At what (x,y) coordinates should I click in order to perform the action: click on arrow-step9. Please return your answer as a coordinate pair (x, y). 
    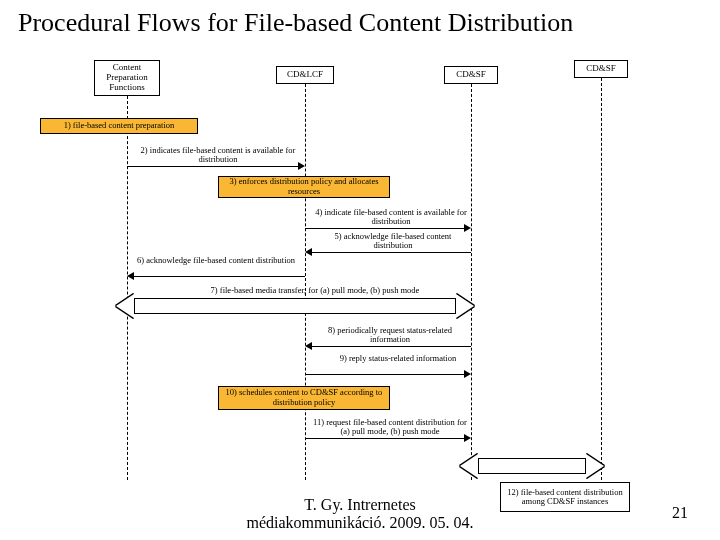
    Looking at the image, I should click on (384, 374).